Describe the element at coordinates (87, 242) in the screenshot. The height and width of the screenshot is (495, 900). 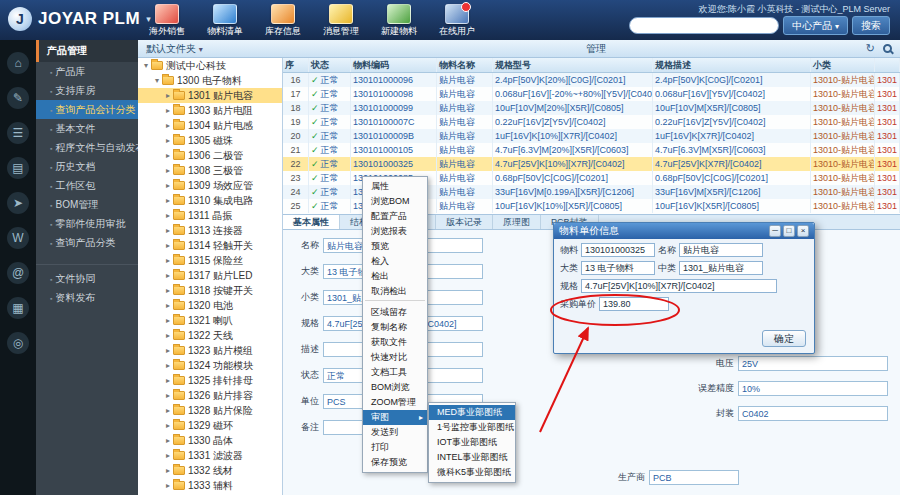
I see `sidebar-item: ▪查询产品分类` at that location.